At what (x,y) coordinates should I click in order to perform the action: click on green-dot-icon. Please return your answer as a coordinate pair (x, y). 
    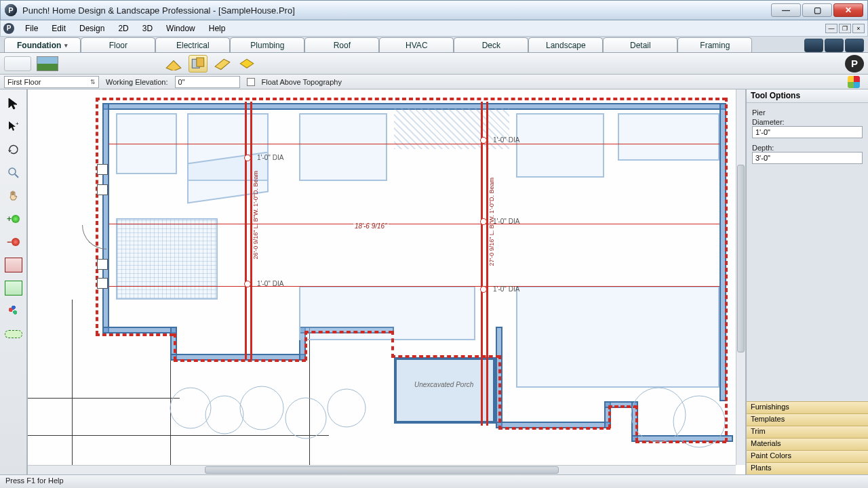
    Looking at the image, I should click on (16, 219).